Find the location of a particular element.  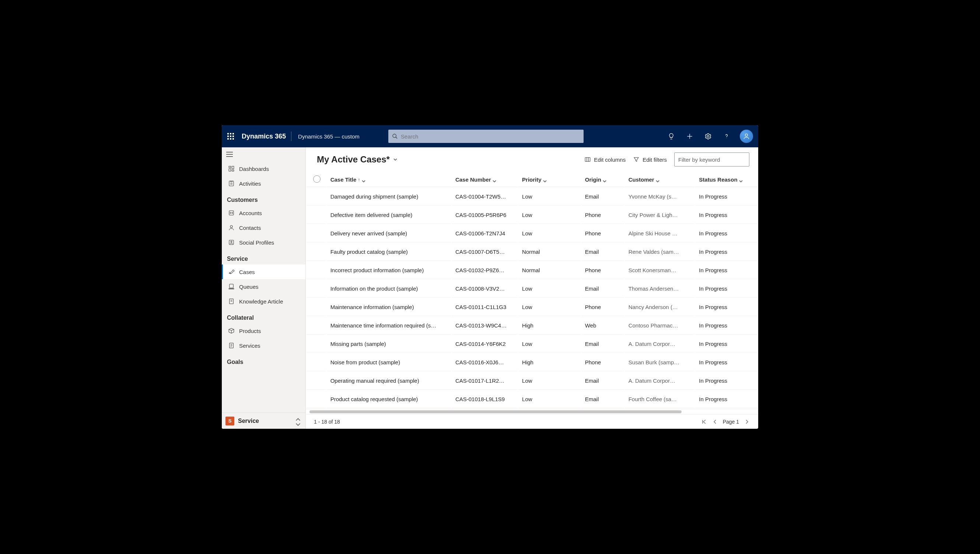

app-launcher-icon is located at coordinates (231, 136).